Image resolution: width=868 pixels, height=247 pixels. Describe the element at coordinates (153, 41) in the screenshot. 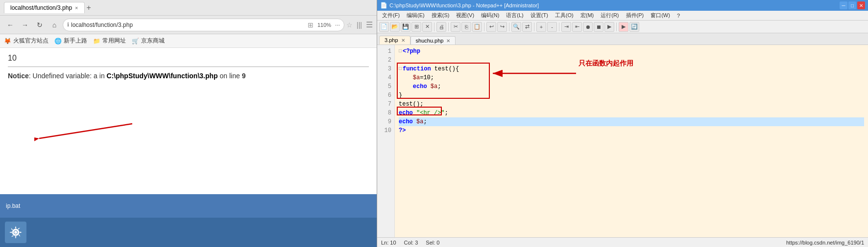

I see `bookmark-label-4: 京东商城` at that location.